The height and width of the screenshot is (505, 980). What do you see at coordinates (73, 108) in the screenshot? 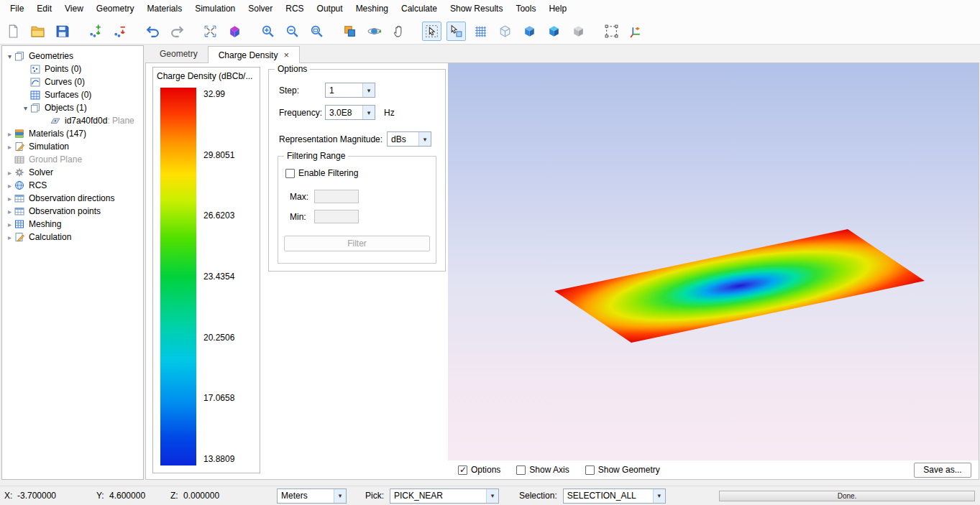
I see `tree-item-objects: Objects (1)` at bounding box center [73, 108].